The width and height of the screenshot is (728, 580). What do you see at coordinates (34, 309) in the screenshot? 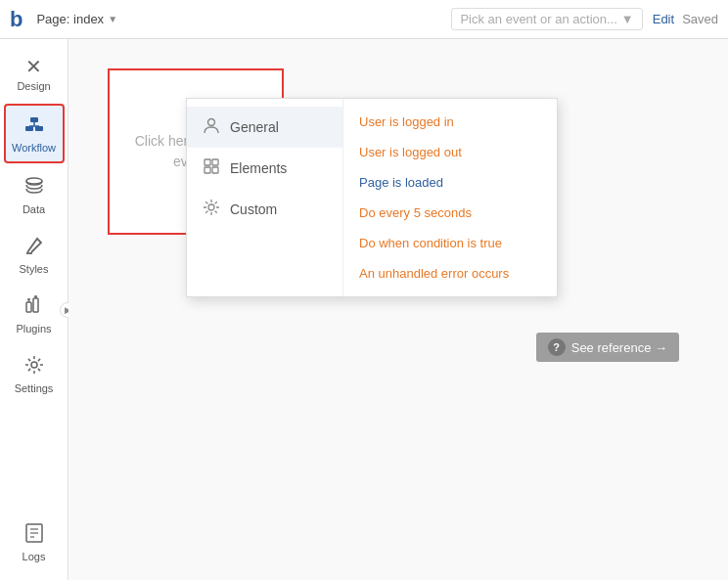
I see `sidebar: ✕ Design Workflow` at bounding box center [34, 309].